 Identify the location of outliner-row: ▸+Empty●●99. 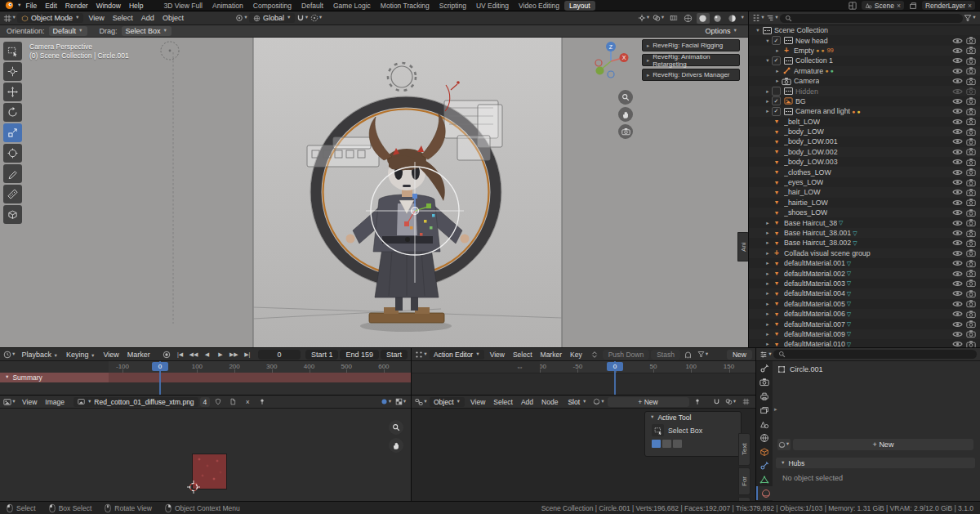
(864, 51).